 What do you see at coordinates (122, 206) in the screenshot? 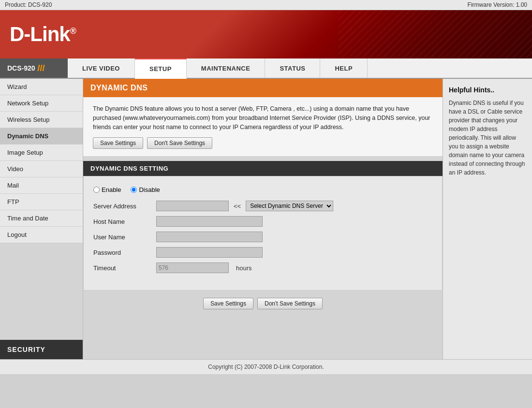
I see `server-address-label: Server Address` at bounding box center [122, 206].